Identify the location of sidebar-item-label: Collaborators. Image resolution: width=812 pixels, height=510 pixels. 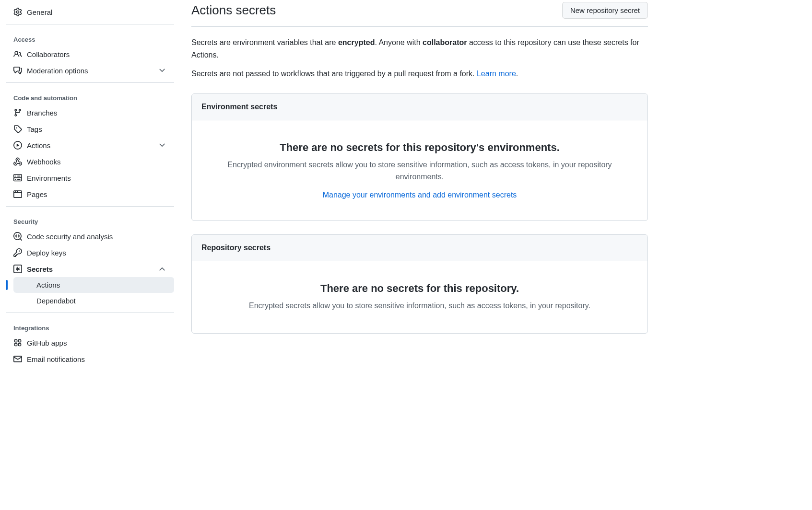
(97, 55).